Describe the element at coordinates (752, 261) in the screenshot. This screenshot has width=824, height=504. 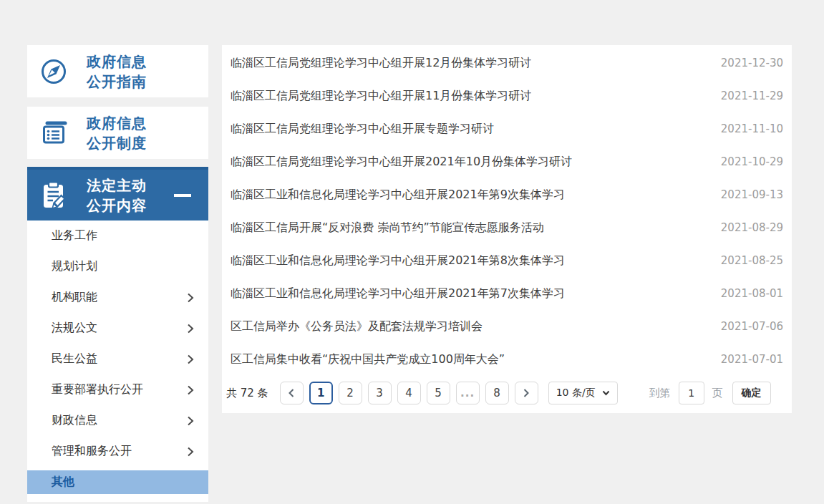
I see `news-date: 2021-08-25` at that location.